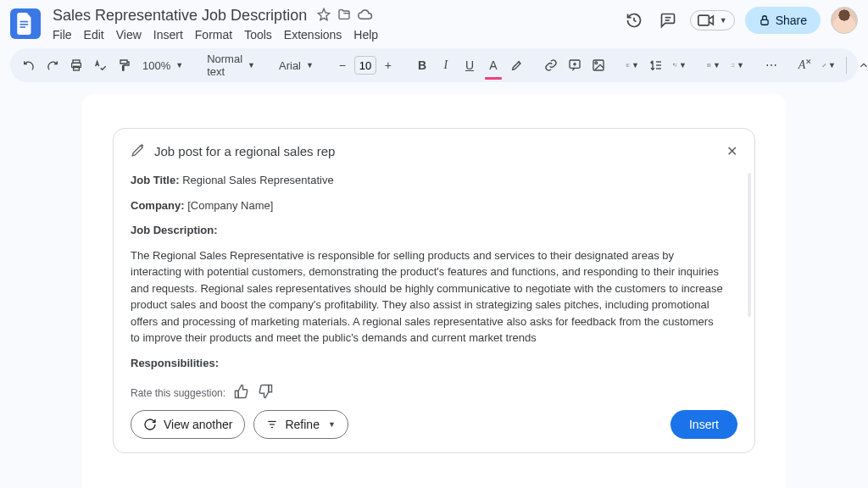 The image size is (868, 488). What do you see at coordinates (63, 35) in the screenshot?
I see `menu-file: File` at bounding box center [63, 35].